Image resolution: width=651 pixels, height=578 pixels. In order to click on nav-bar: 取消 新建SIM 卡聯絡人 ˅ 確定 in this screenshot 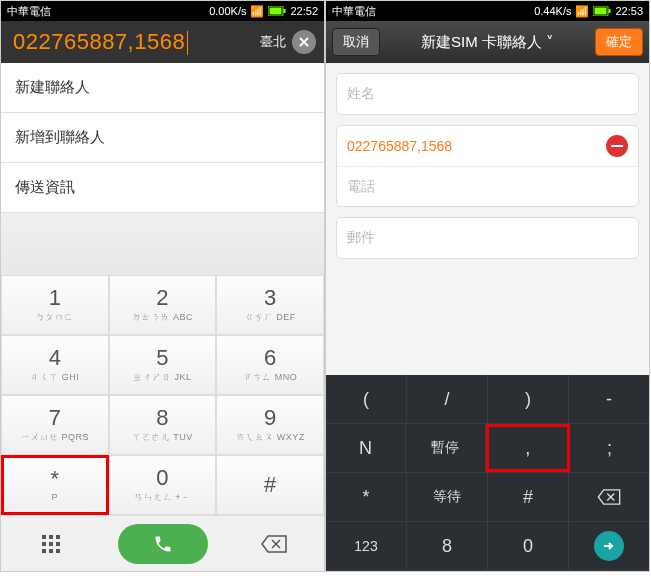, I will do `click(488, 42)`.